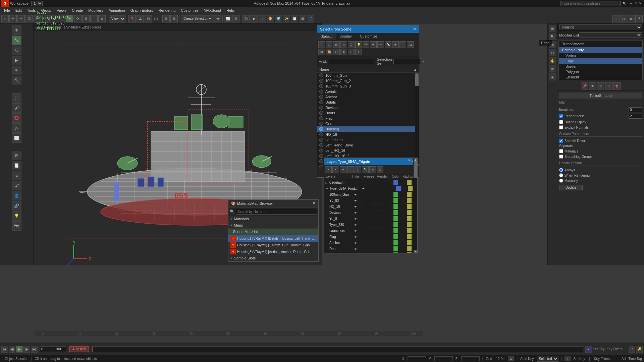 The image size is (644, 362). Describe the element at coordinates (610, 35) in the screenshot. I see `modifier-list-dropdown` at that location.